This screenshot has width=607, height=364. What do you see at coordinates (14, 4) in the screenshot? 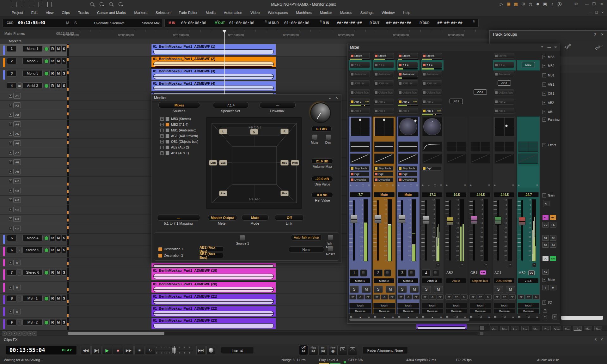
I see `new-file-icon` at bounding box center [14, 4].